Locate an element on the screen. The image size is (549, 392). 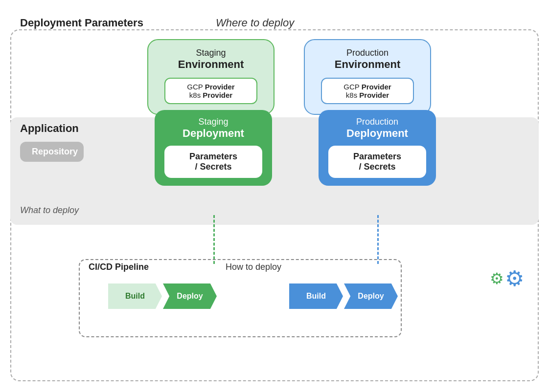
staging-params-text: Parameters/ Secrets is located at coordinates (213, 162).